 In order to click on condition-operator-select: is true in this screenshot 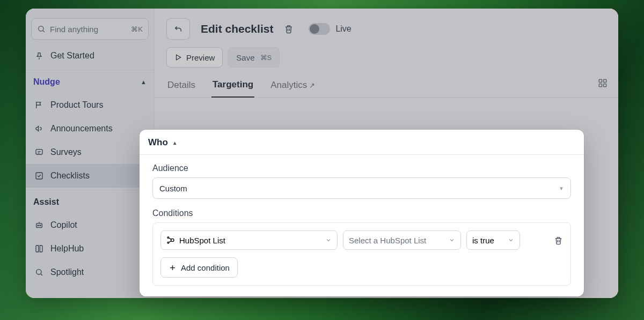, I will do `click(493, 240)`.